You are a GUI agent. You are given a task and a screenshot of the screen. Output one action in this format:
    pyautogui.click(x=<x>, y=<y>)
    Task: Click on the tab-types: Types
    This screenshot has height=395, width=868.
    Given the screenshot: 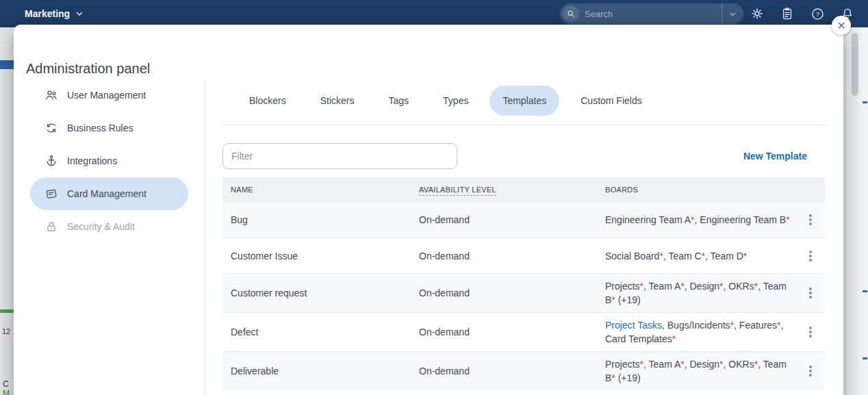 What is the action you would take?
    pyautogui.click(x=456, y=101)
    